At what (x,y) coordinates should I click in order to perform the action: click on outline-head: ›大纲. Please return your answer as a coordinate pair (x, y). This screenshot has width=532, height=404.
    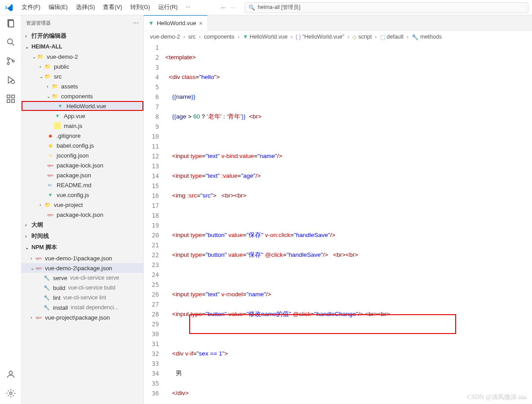
    Looking at the image, I should click on (83, 225).